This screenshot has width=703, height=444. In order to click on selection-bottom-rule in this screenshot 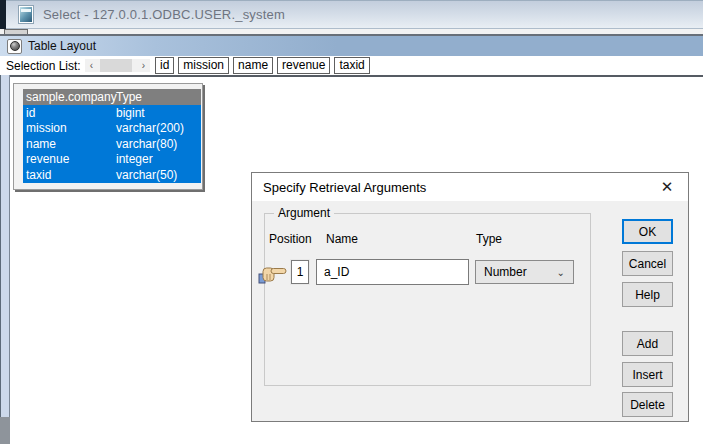, I will do `click(356, 76)`.